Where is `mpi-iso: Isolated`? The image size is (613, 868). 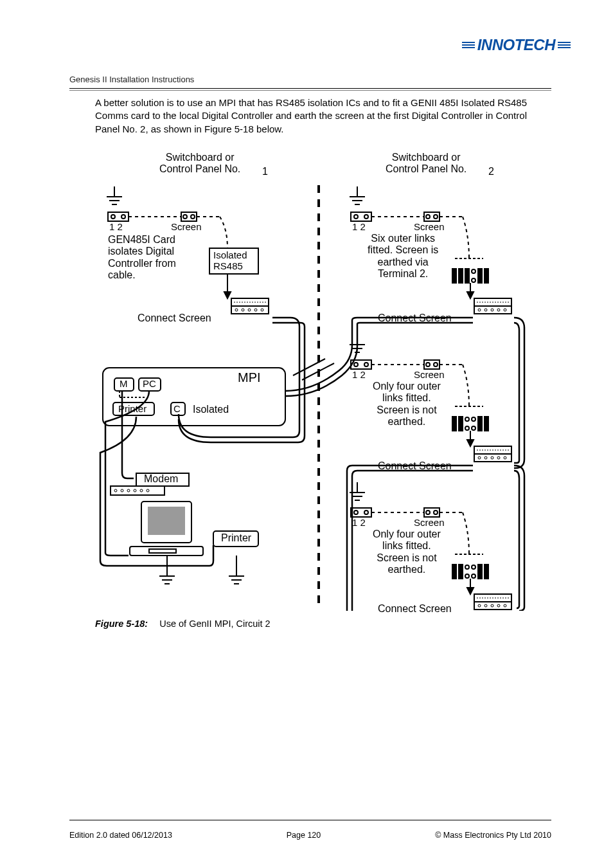 mpi-iso: Isolated is located at coordinates (211, 410).